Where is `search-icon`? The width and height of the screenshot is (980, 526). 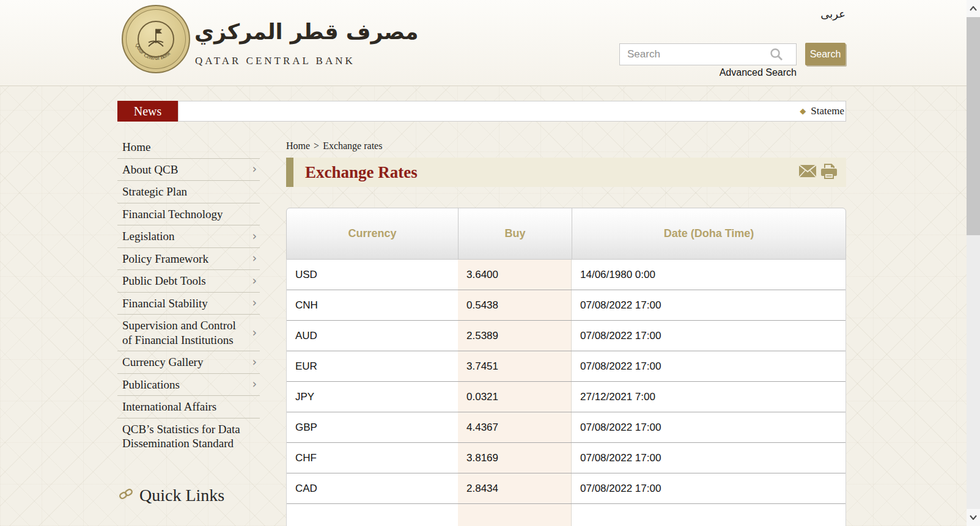
search-icon is located at coordinates (776, 56).